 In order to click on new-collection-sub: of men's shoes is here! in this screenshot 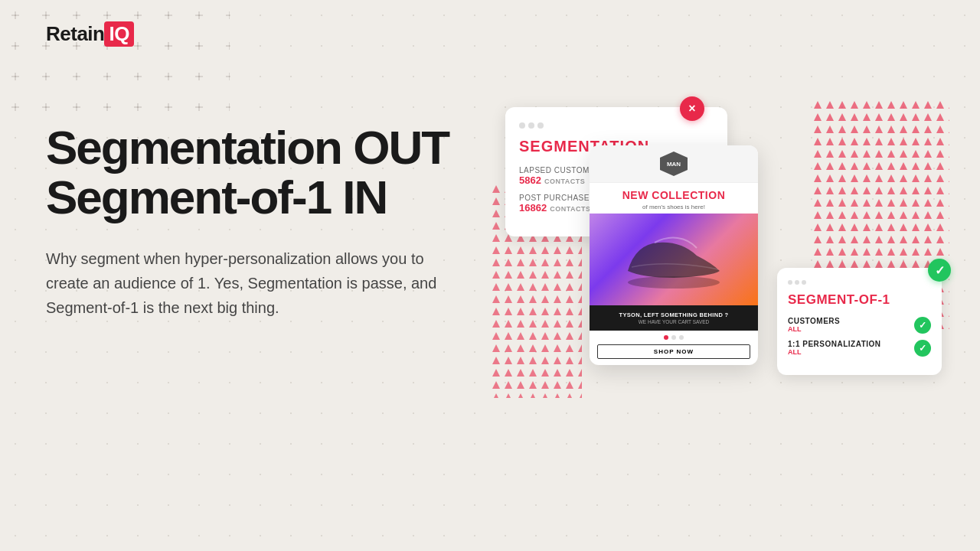, I will do `click(674, 207)`.